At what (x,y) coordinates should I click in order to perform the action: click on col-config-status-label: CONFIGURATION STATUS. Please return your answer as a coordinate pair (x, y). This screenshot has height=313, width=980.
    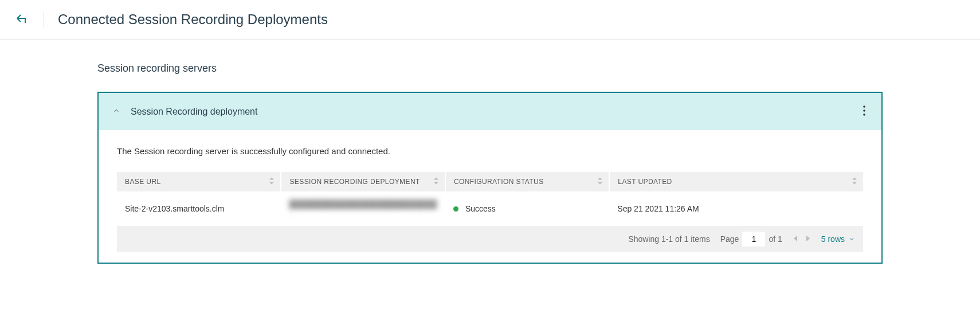
    Looking at the image, I should click on (499, 182).